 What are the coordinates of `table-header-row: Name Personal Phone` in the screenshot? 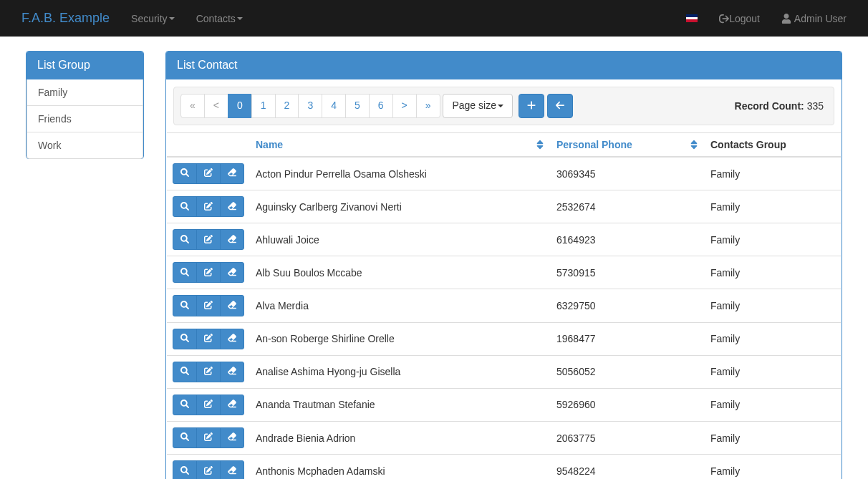 It's located at (504, 145).